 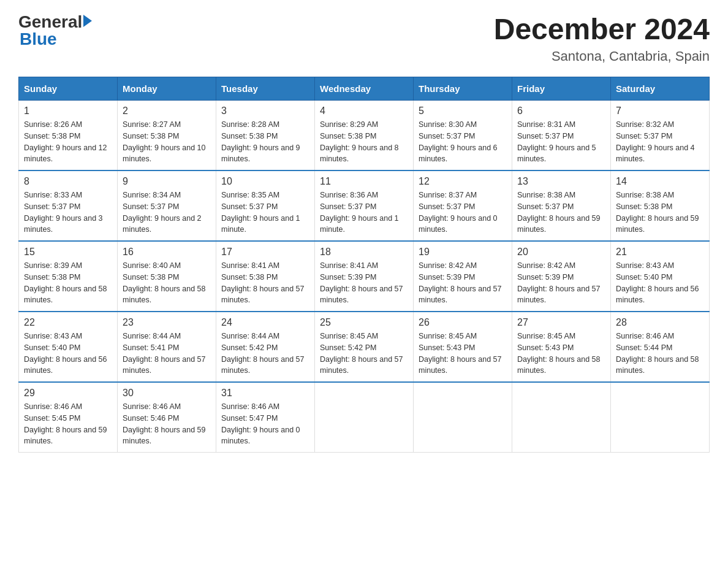 I want to click on table-row: 8 Sunrise: 8:33 AMSunset: 5:37 PMDayligh…, so click(x=69, y=206).